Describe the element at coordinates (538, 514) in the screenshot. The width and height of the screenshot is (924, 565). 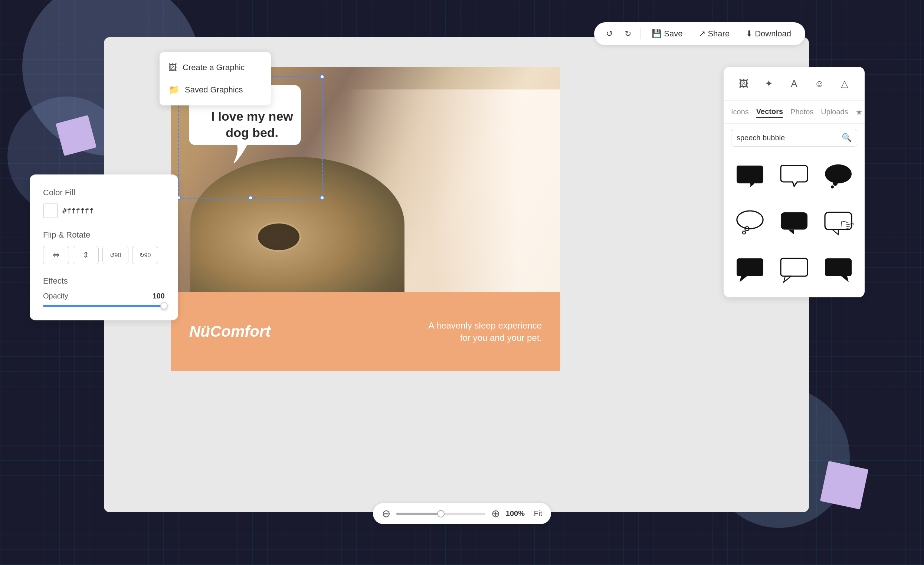
I see `zoom-fit-button: Fit` at that location.